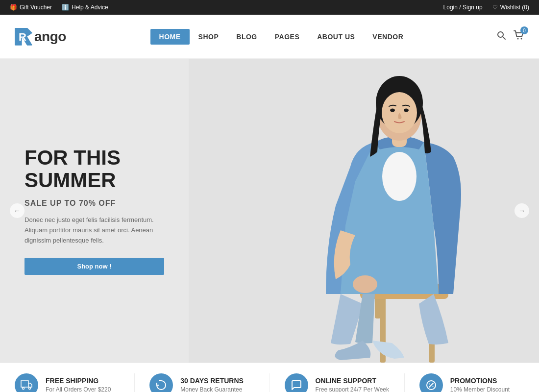 The width and height of the screenshot is (539, 392). Describe the element at coordinates (431, 383) in the screenshot. I see `promotions-icon` at that location.